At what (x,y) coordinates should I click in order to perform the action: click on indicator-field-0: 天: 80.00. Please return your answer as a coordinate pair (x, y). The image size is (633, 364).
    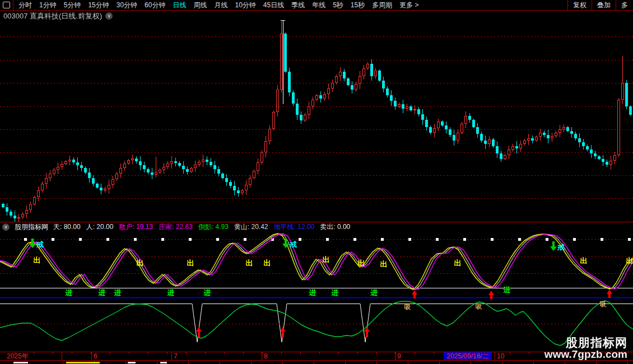
    Looking at the image, I should click on (67, 227).